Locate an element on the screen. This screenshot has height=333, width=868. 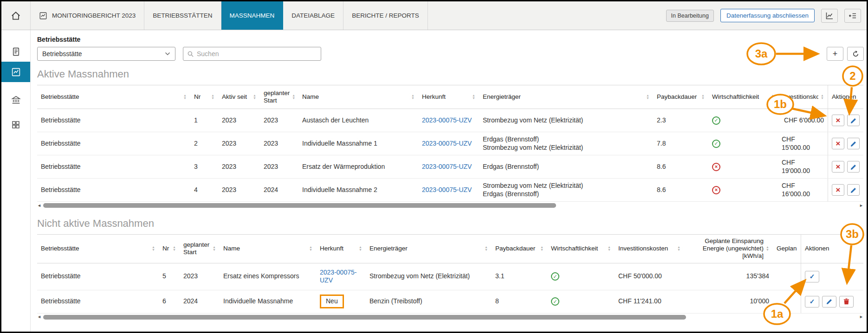
sidebar-item-massnahmen is located at coordinates (16, 72).